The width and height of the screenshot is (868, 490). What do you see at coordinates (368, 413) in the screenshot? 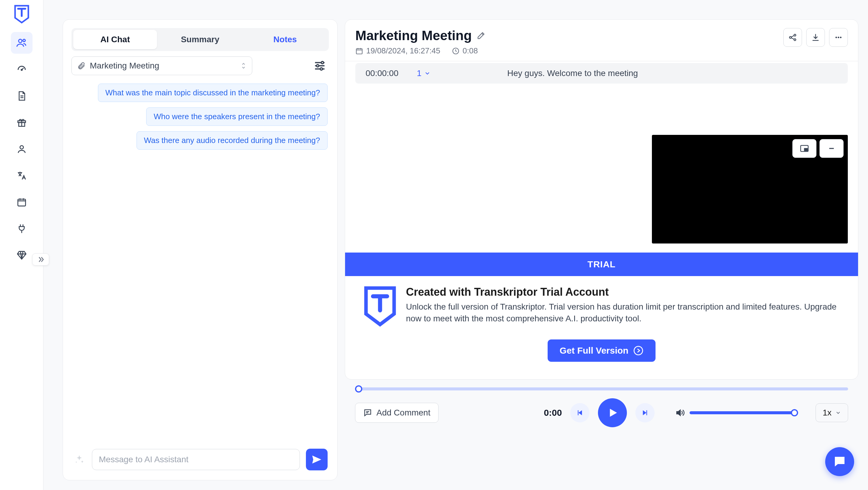
I see `comment-icon` at bounding box center [368, 413].